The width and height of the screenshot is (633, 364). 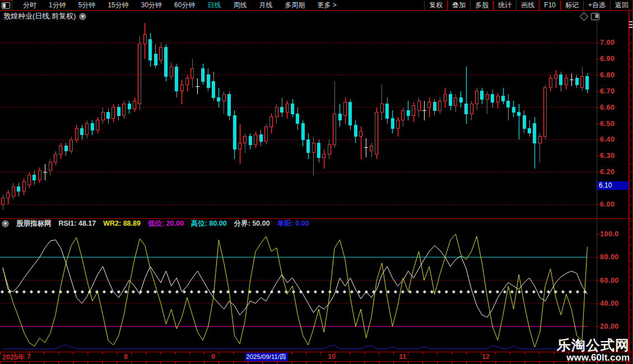 I want to click on month-label-9: 9, so click(x=213, y=357).